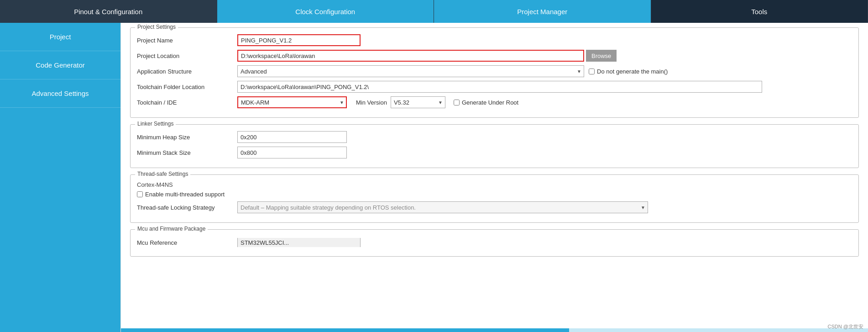 Image resolution: width=868 pixels, height=332 pixels. I want to click on project-settings-title: Project Settings, so click(157, 27).